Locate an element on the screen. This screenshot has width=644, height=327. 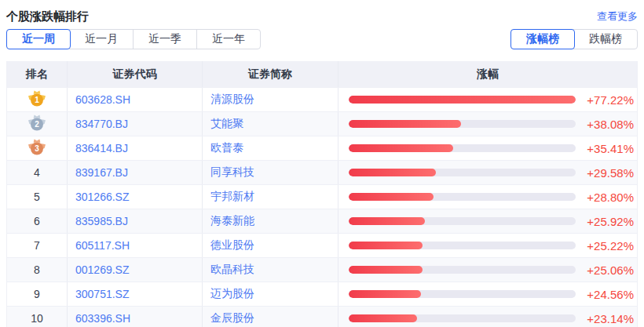
rank-cell: 7 is located at coordinates (38, 245).